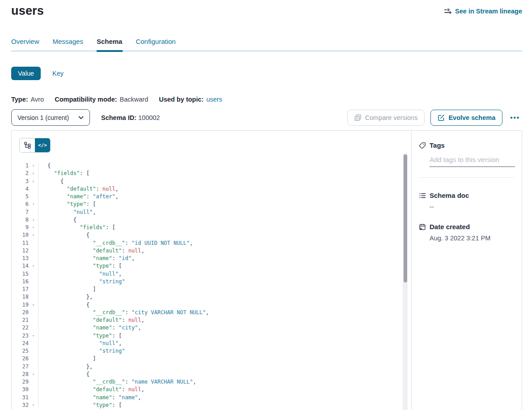  Describe the element at coordinates (225, 320) in the screenshot. I see `code-line-text: "default": null,` at that location.